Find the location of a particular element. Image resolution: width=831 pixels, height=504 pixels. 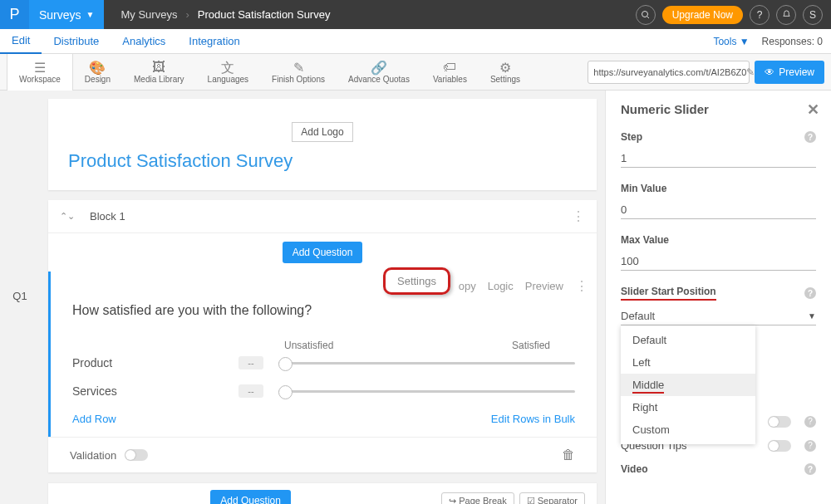

option-default: Default is located at coordinates (688, 340).